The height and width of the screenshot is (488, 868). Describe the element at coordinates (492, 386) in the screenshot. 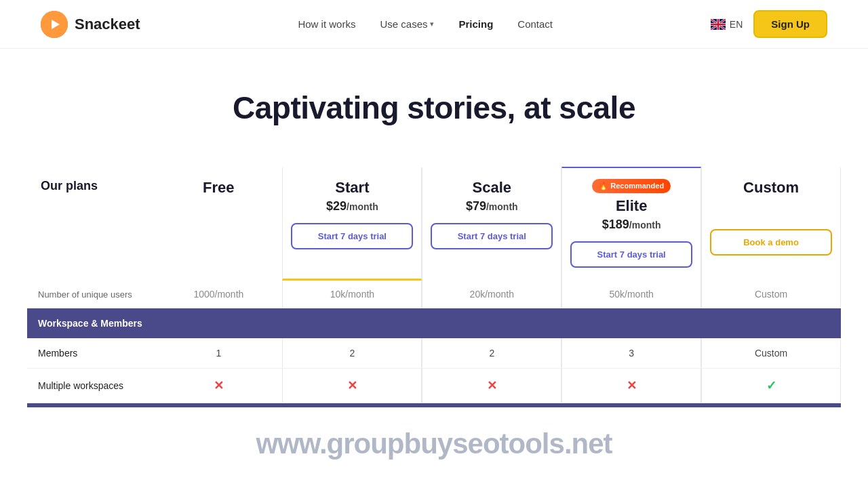

I see `multiple-workspaces-scale: ✕` at that location.